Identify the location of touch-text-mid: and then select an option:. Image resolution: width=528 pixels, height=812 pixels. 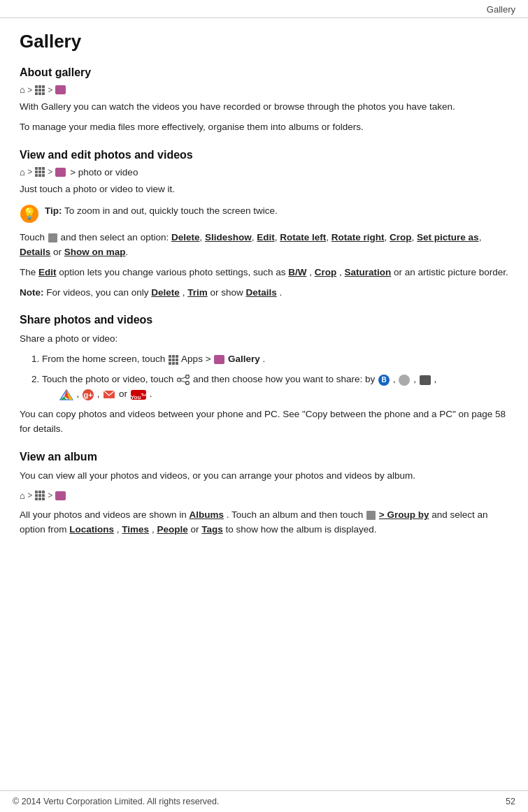
(116, 238).